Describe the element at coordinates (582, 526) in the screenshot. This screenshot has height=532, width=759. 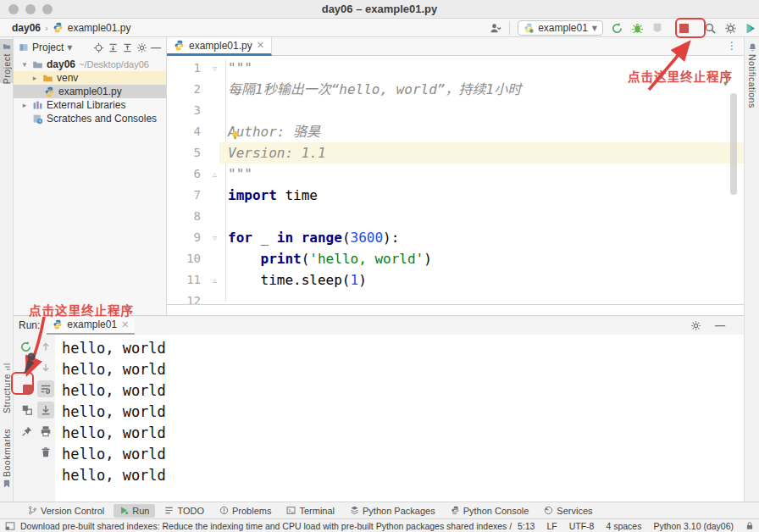
I see `file-encoding: UTF-8` at that location.